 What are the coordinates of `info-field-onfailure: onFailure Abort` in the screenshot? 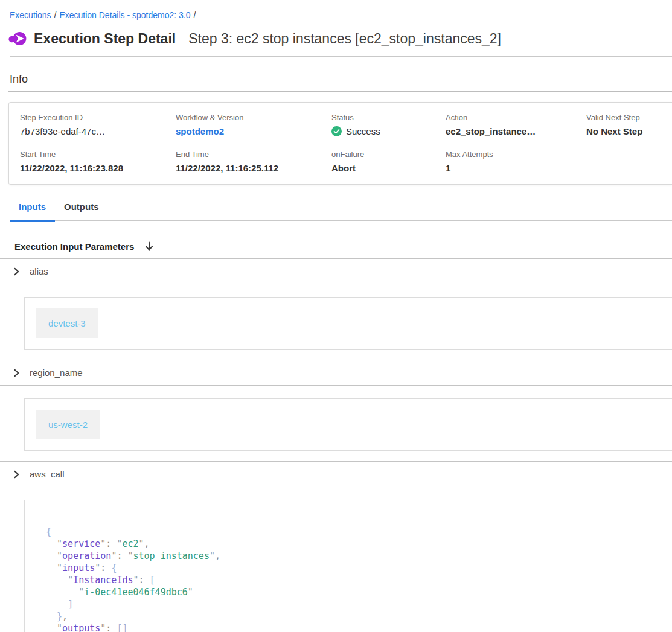 It's located at (389, 162).